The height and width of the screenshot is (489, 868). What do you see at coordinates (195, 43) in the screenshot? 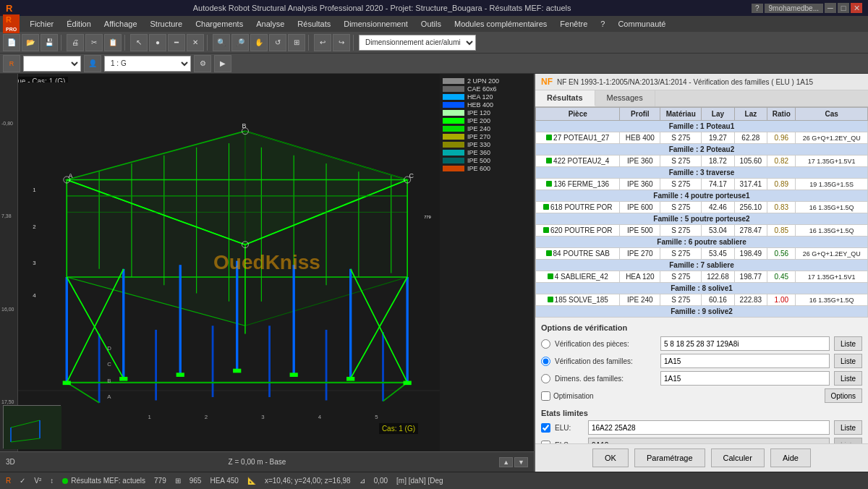
I see `del-btn: ✕` at bounding box center [195, 43].